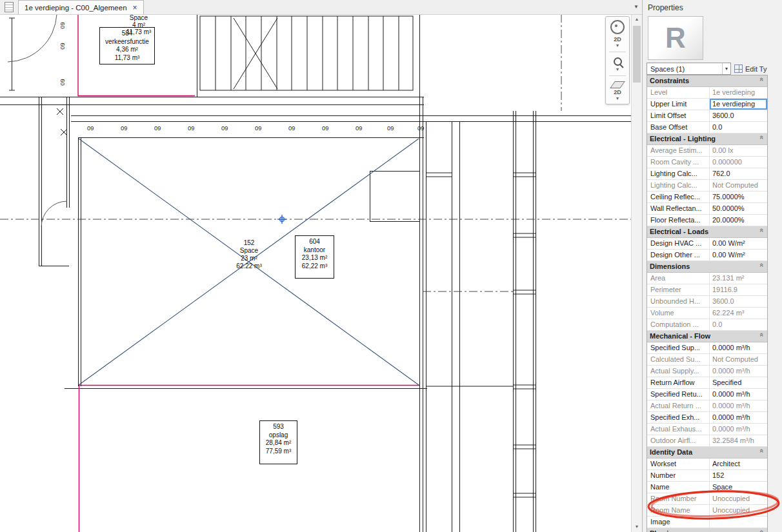 This screenshot has height=532, width=782. I want to click on view-tab: 1e verdieping - C00_Algemeen ×, so click(81, 7).